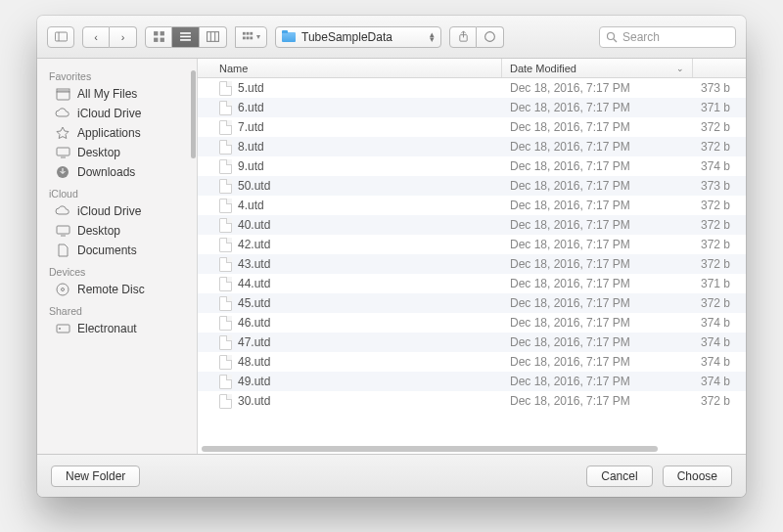  I want to click on icon-view-button, so click(159, 37).